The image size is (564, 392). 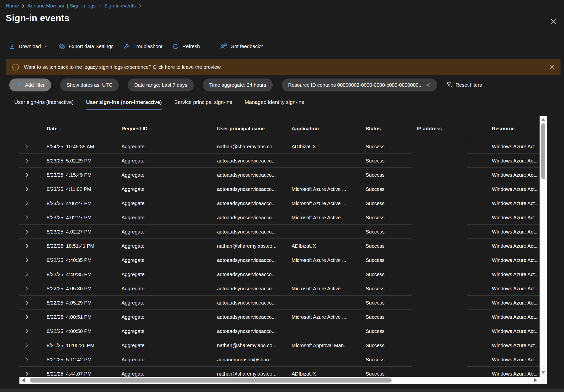 What do you see at coordinates (241, 46) in the screenshot?
I see `got-feedback-button: Got feedback?` at bounding box center [241, 46].